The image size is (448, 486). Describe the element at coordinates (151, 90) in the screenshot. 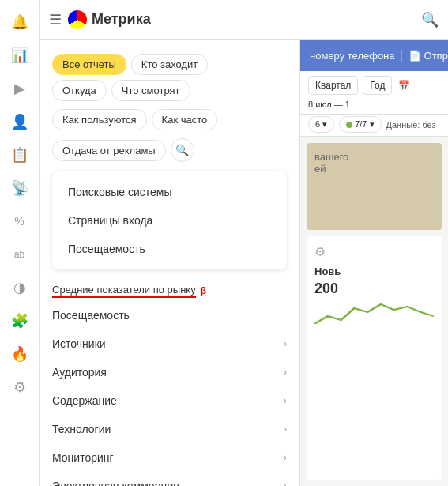

I see `tag-what-watch: Что смотрят` at that location.